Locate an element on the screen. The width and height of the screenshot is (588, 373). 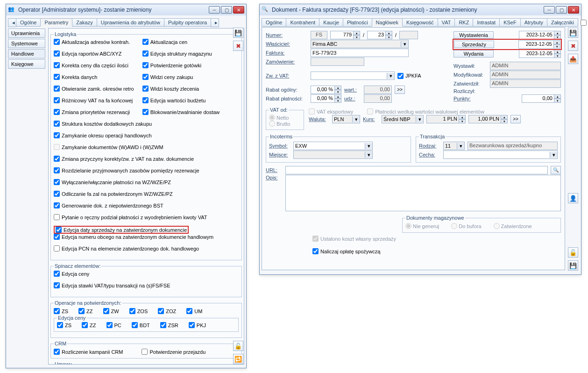
inp-url is located at coordinates (417, 170).